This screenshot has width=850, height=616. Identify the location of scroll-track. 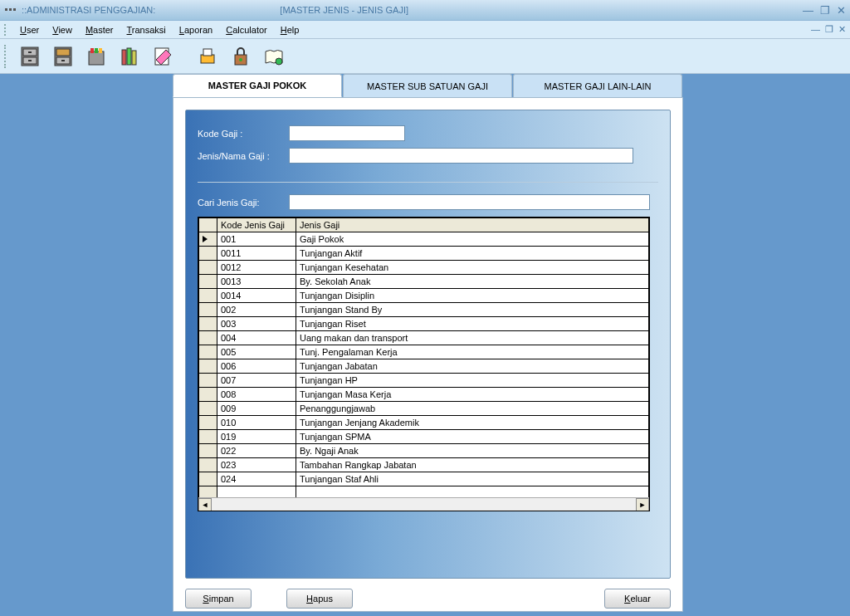
(423, 505).